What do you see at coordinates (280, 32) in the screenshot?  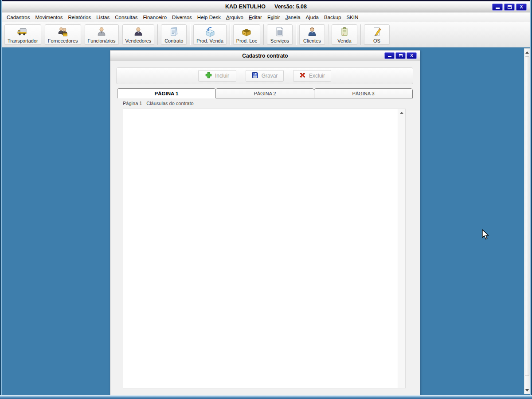 I see `document-icon` at bounding box center [280, 32].